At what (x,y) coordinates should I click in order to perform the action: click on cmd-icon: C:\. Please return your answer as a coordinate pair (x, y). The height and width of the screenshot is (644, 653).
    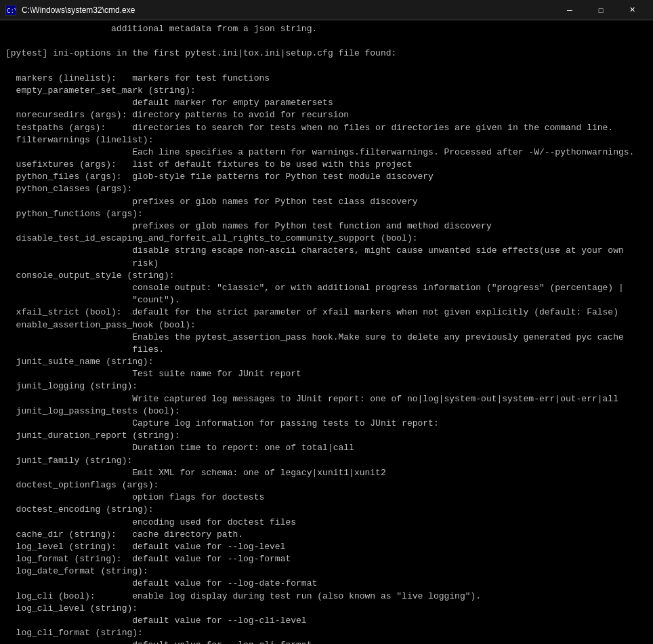
    Looking at the image, I should click on (11, 10).